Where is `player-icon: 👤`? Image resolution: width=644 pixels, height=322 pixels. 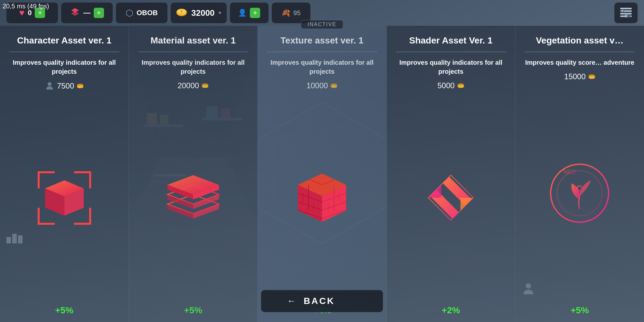
player-icon: 👤 is located at coordinates (242, 13).